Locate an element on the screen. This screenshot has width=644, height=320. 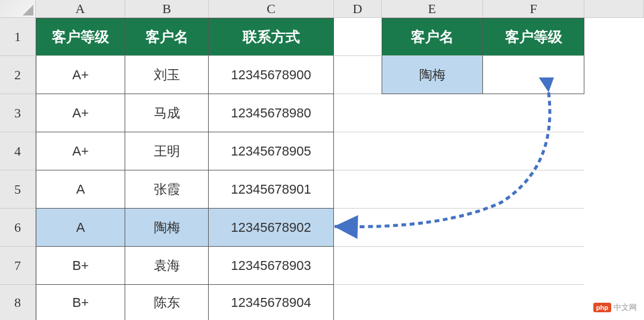
cell-C7: 12345678903 is located at coordinates (271, 266).